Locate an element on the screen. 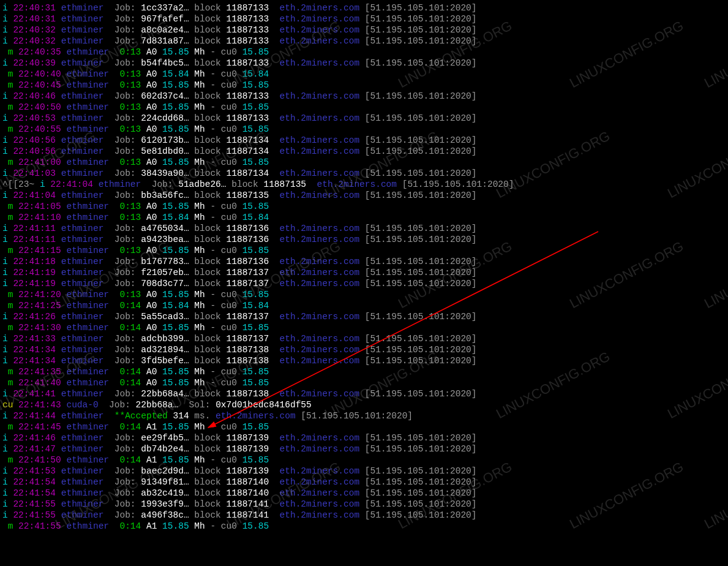 This screenshot has width=728, height=566. log-line: m 22:40:40 ethminer 0:13 A0 15.84 Mh - c… is located at coordinates (364, 74).